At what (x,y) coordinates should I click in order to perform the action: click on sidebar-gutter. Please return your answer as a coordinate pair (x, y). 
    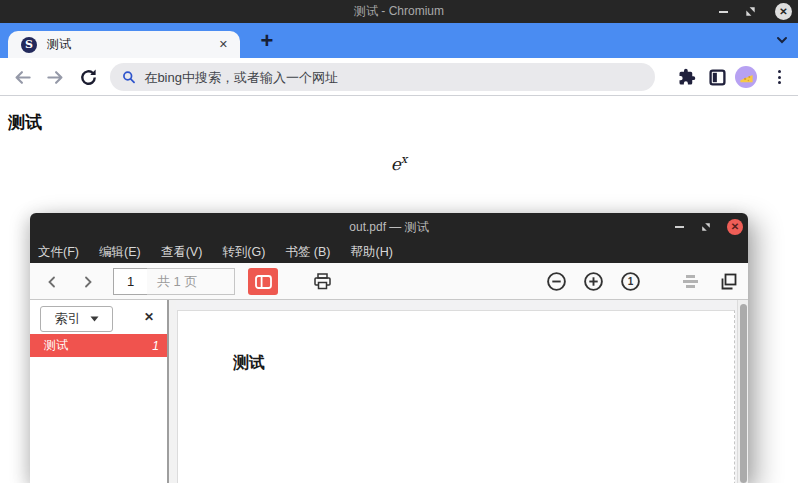
    Looking at the image, I should click on (172, 392).